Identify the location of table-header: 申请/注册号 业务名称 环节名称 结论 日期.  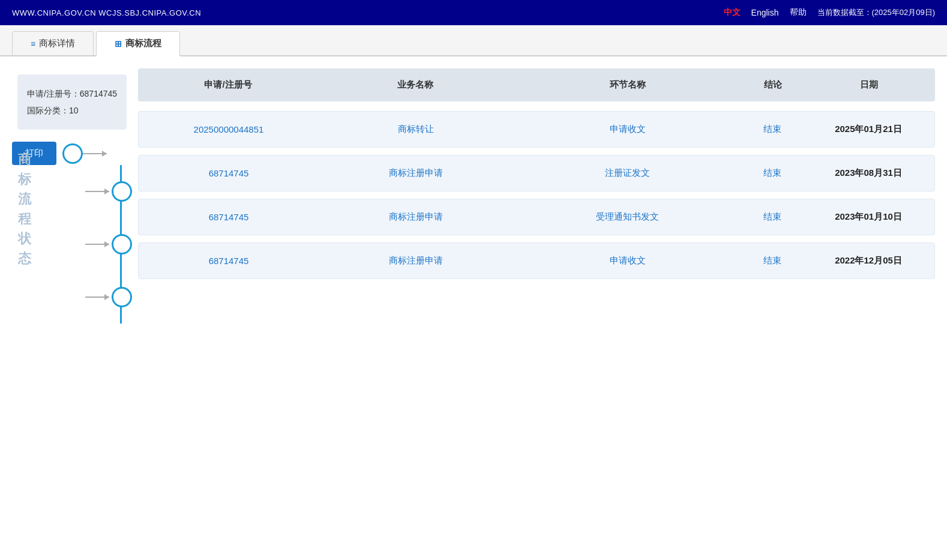
(537, 85).